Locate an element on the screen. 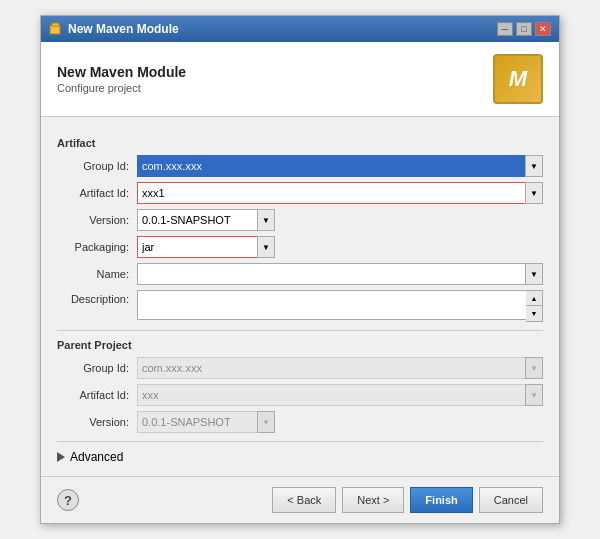  name-dropdown-btn: ▼ is located at coordinates (534, 274).